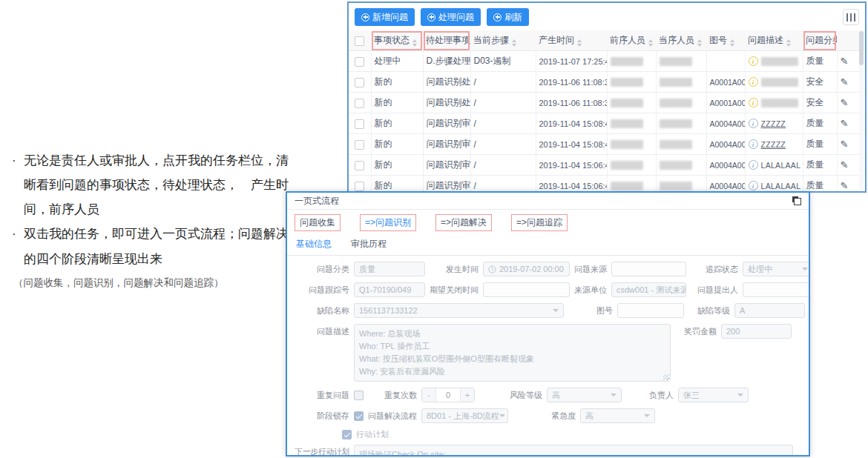  I want to click on table-row: 处理中D.步骤处理D03-遏制2019-11-07 17:25:40i质量✎, so click(607, 62).